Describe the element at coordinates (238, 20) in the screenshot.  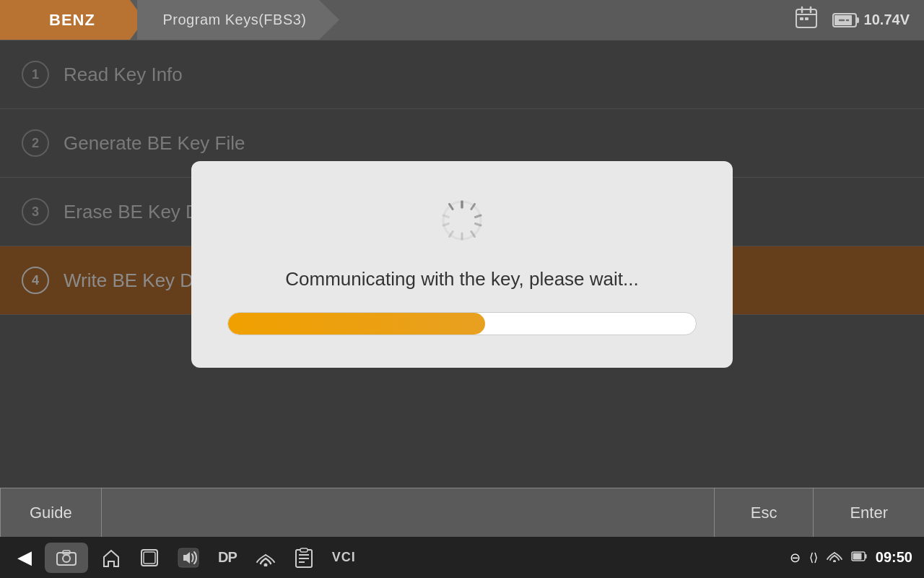
I see `tab-program-keys: Program Keys(FBS3)` at that location.